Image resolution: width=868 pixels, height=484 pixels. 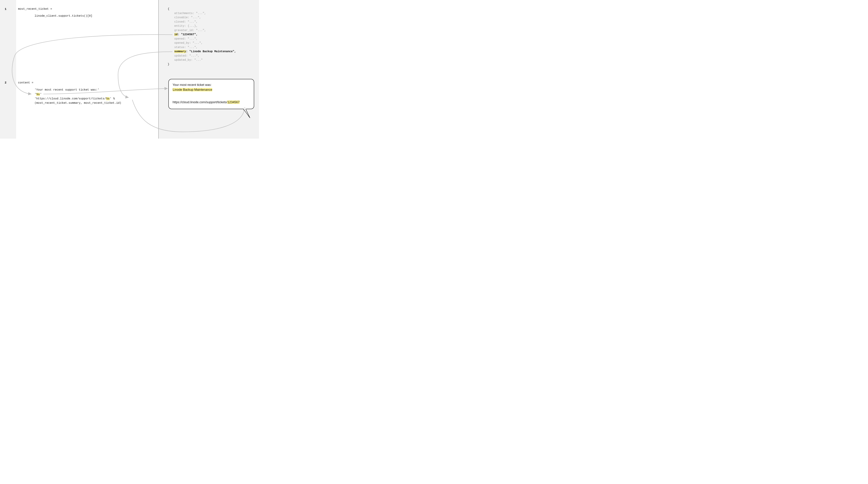 I want to click on json-dim-line: opened: "...",, so click(x=205, y=39).